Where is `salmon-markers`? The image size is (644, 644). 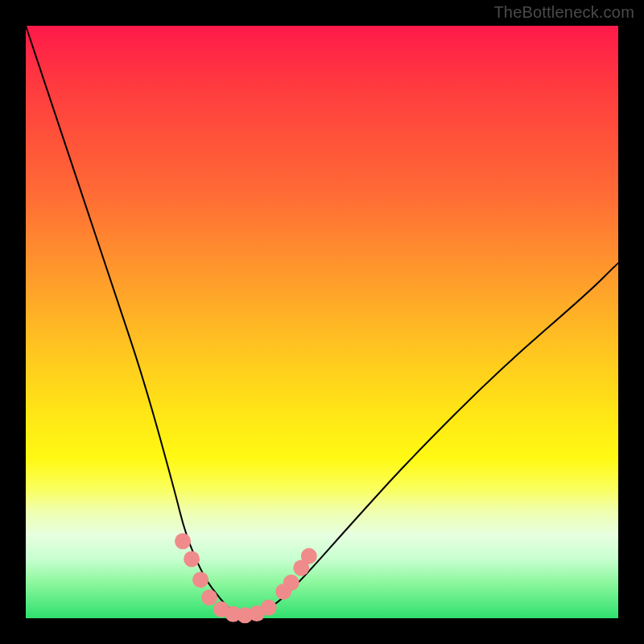
salmon-markers is located at coordinates (246, 578).